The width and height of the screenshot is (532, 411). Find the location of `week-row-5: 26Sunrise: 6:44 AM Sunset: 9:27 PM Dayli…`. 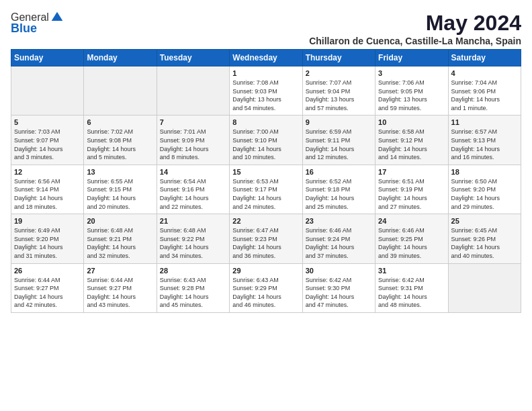

week-row-5: 26Sunrise: 6:44 AM Sunset: 9:27 PM Dayli… is located at coordinates (266, 287).